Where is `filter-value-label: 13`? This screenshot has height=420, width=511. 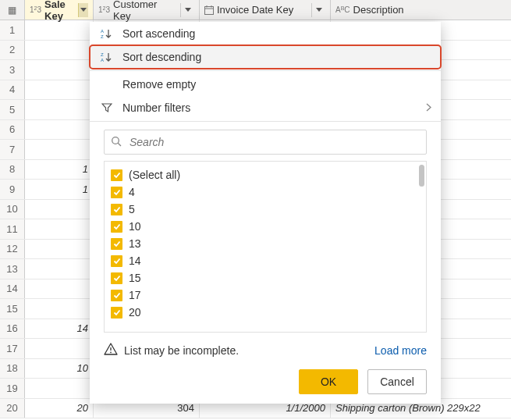 filter-value-label: 13 is located at coordinates (135, 244).